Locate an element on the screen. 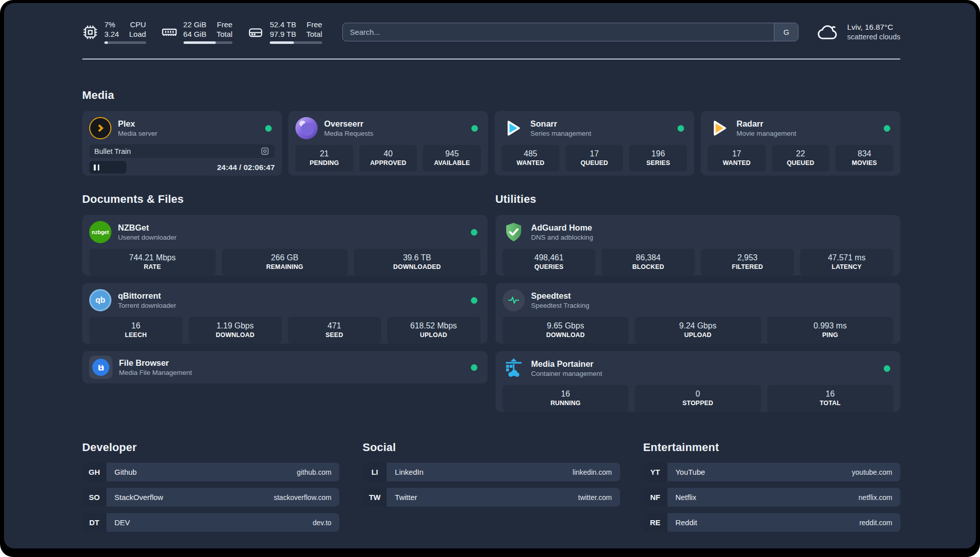 Image resolution: width=980 pixels, height=557 pixels. sonarr-icon is located at coordinates (513, 128).